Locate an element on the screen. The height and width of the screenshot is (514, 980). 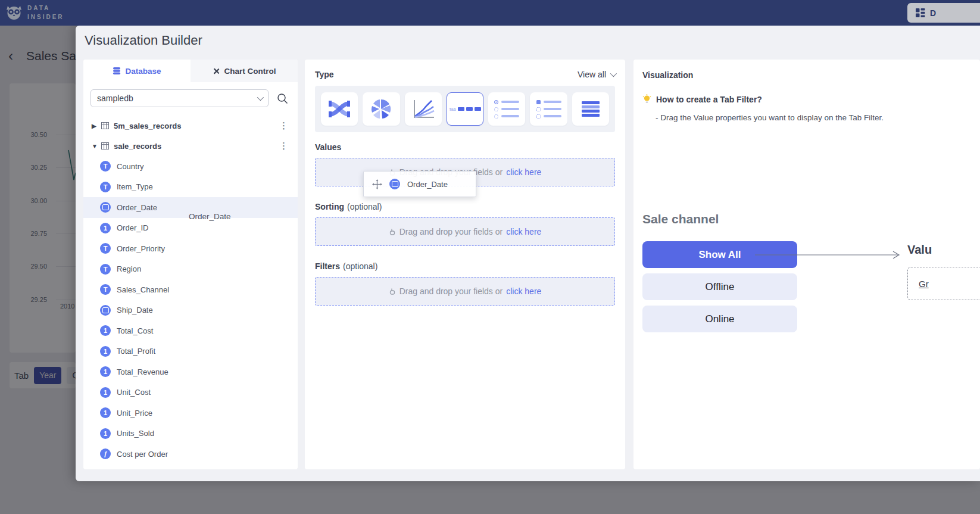
visualization-panel-title: Visualization is located at coordinates (811, 75).